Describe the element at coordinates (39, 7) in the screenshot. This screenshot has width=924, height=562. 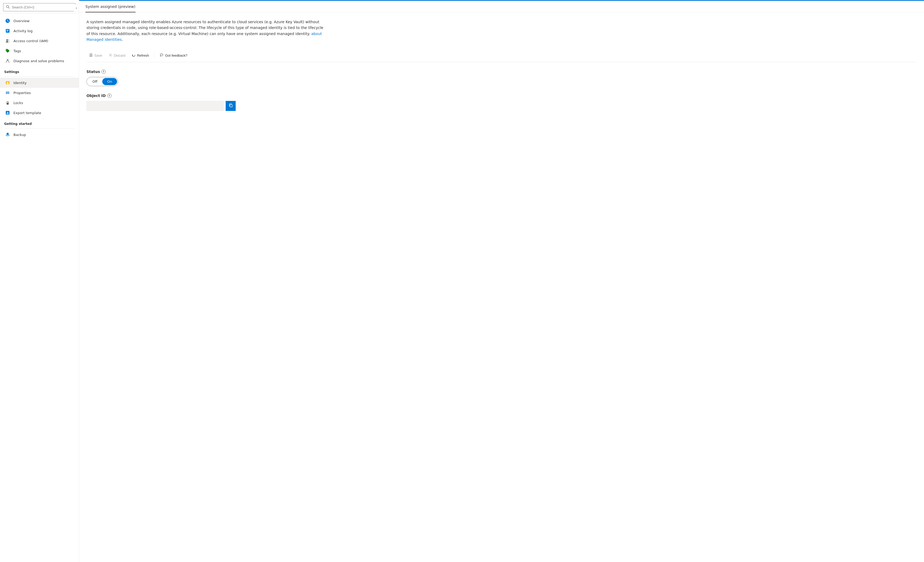
I see `search-container` at that location.